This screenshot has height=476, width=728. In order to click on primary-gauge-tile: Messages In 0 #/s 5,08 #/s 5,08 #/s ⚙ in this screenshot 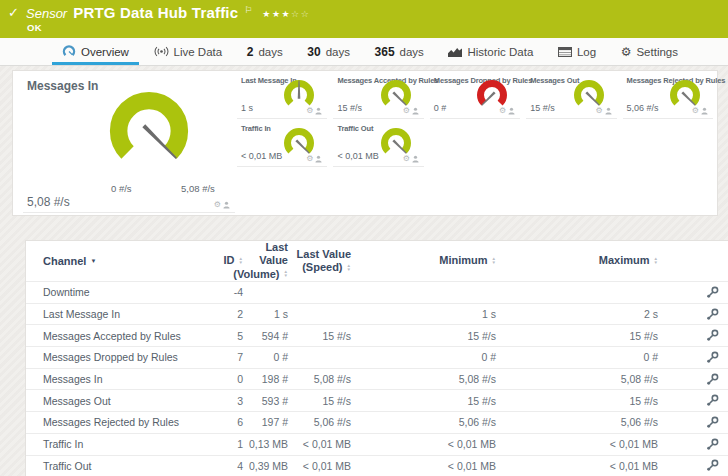, I will do `click(129, 142)`.